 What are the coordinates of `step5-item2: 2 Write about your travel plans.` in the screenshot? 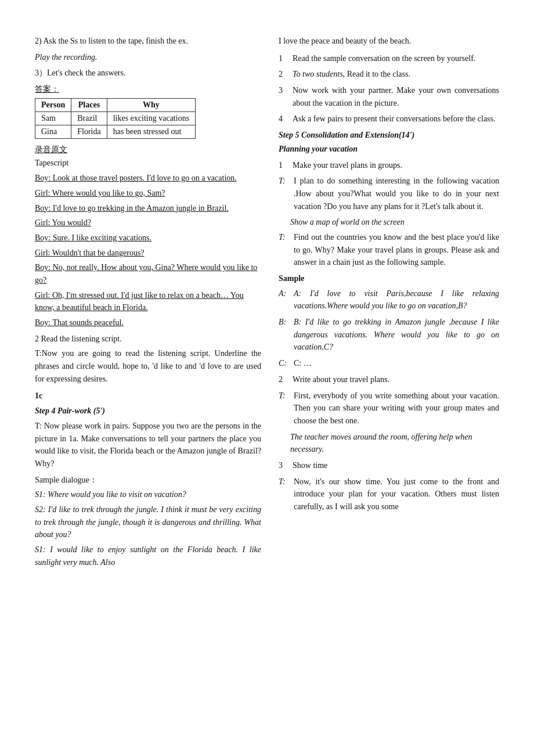 It's located at (389, 380).